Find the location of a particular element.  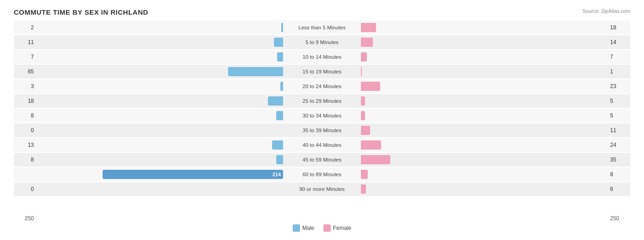

chart-row: 2 Less than 5 Minutes 18 is located at coordinates (322, 28).